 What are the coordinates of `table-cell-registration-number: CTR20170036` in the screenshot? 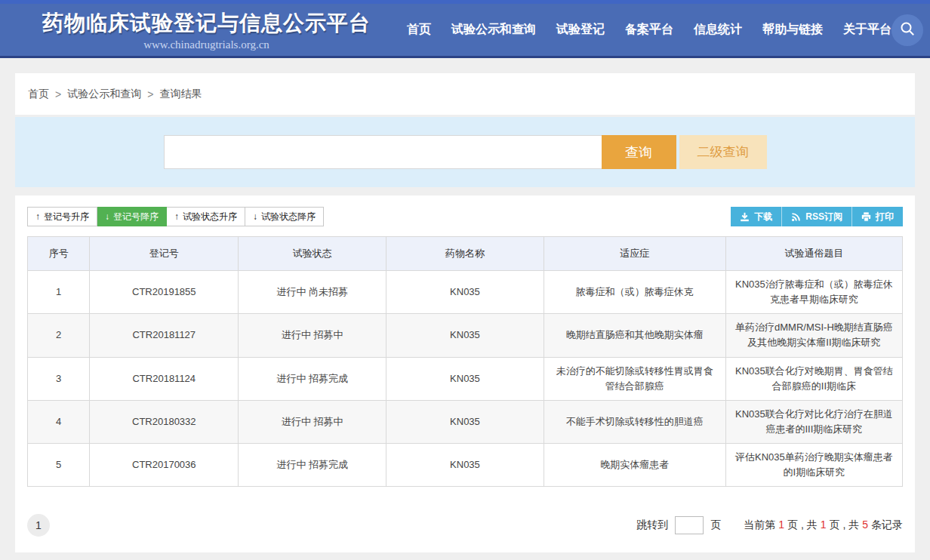 It's located at (165, 465).